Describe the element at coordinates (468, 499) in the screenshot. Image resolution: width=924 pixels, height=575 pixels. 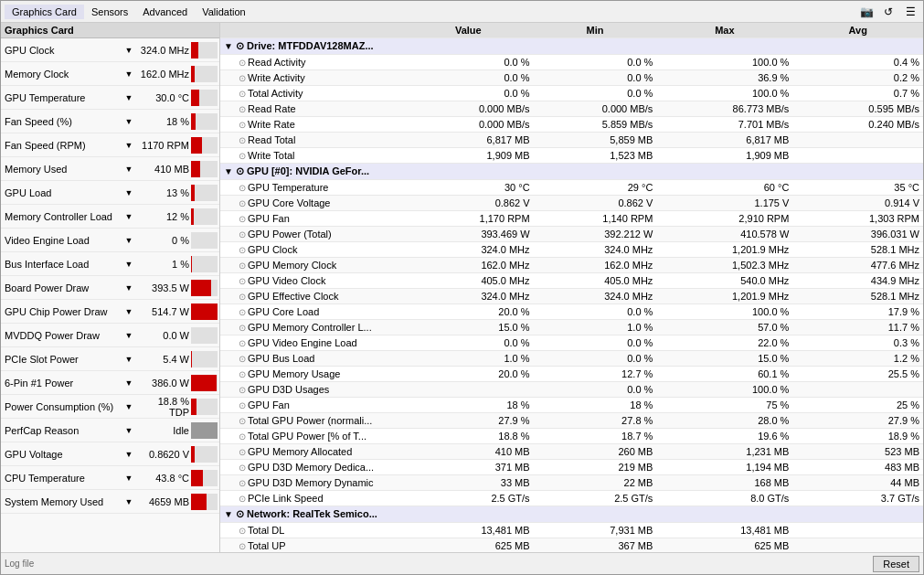
I see `row-value: 2.5 GT/s` at that location.